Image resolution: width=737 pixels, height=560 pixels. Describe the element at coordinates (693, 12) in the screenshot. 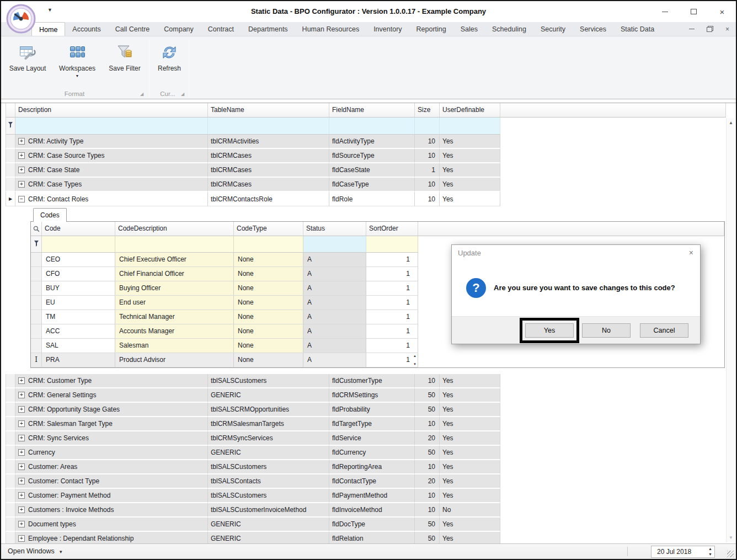

I see `maximize-button` at that location.